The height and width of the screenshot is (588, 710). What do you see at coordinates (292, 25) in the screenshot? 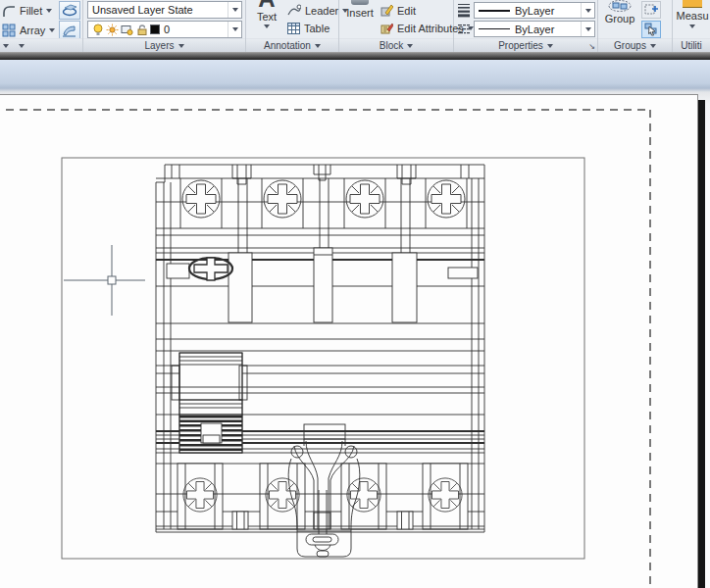
I see `panel-annotation: A Text Leader Table` at bounding box center [292, 25].